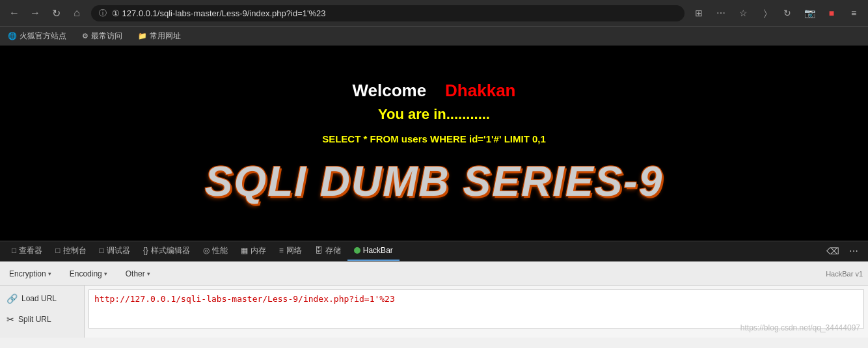 This screenshot has height=348, width=868. I want to click on encoding-arrow-icon: ▾, so click(105, 274).